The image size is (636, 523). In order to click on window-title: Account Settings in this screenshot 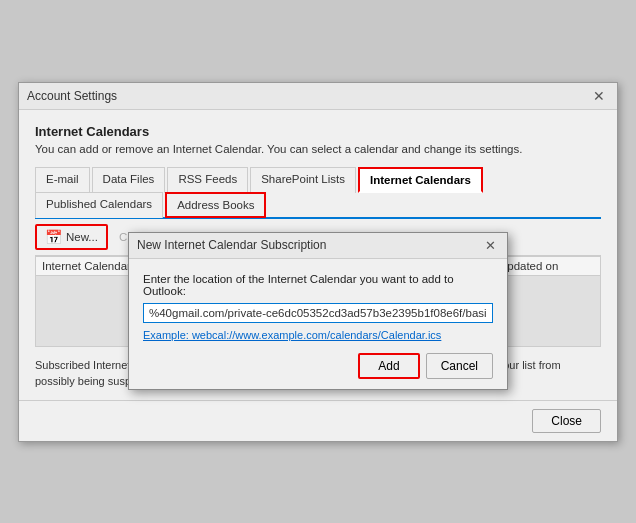, I will do `click(72, 96)`.